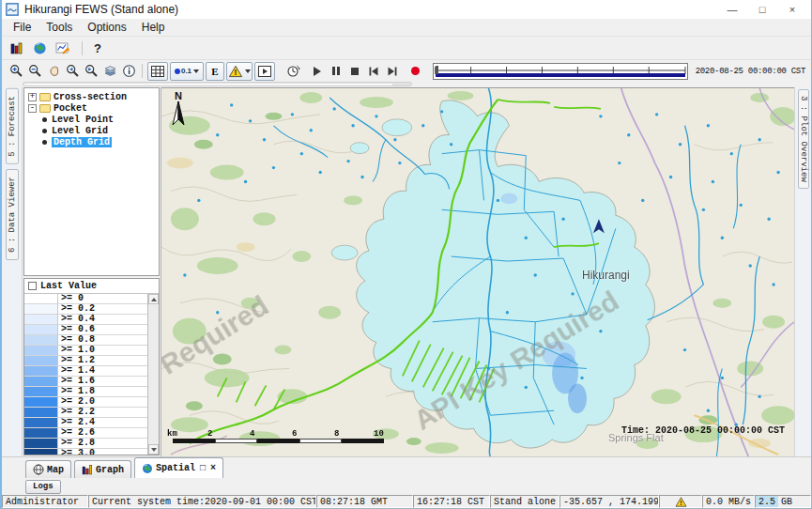 The image size is (812, 509). What do you see at coordinates (92, 97) in the screenshot?
I see `tree-item-cross-section: + Cross-section` at bounding box center [92, 97].